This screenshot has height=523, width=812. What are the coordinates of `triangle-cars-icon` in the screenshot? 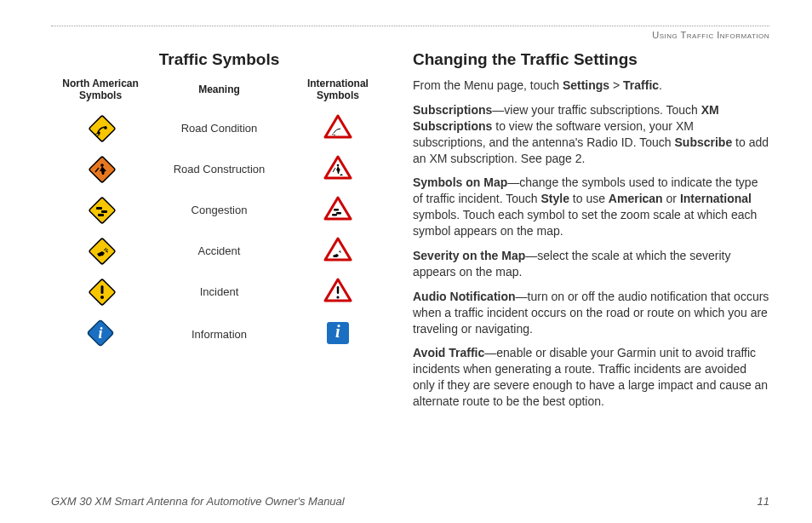 It's located at (338, 209).